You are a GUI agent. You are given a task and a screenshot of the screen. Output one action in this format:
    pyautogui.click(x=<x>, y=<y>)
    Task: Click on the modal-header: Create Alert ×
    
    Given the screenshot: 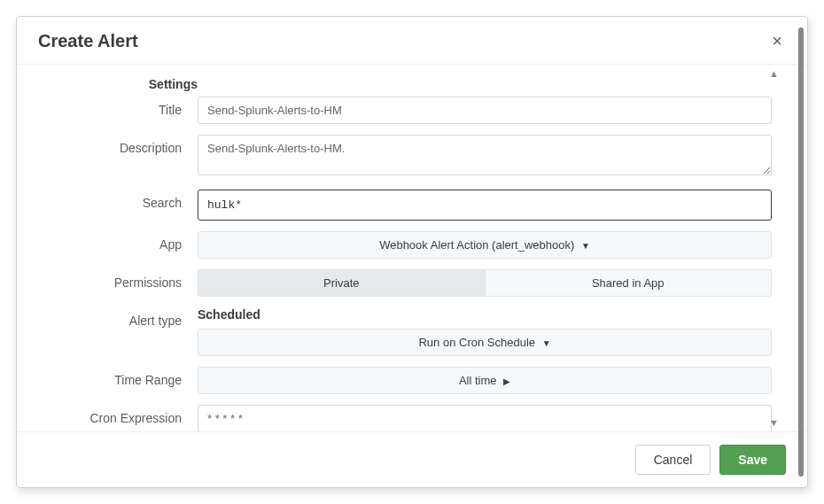 What is the action you would take?
    pyautogui.click(x=412, y=41)
    